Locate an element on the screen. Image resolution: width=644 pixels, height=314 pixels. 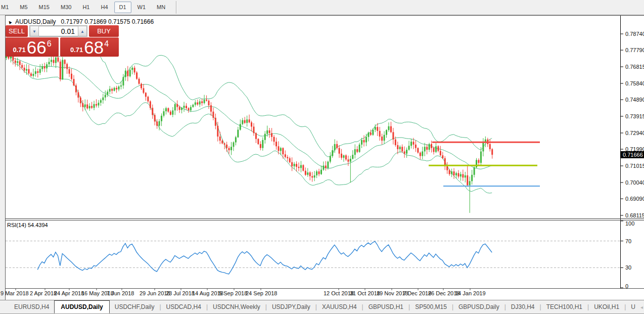
price-scale-label: 0.74890 is located at coordinates (635, 100).